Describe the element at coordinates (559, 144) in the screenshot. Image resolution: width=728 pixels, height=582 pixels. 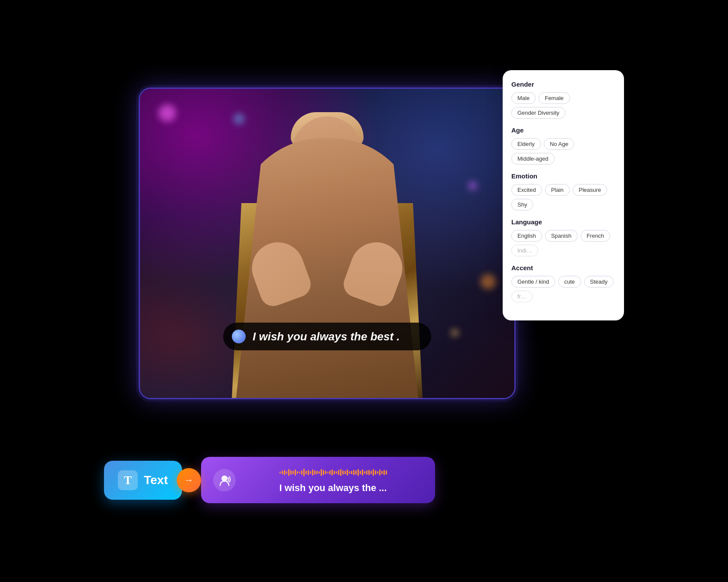
I see `tag-no-age: No Age` at that location.